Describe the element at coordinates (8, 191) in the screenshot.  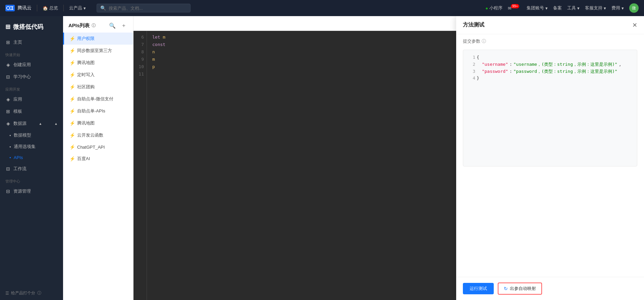
I see `resources-icon: ⊟` at that location.